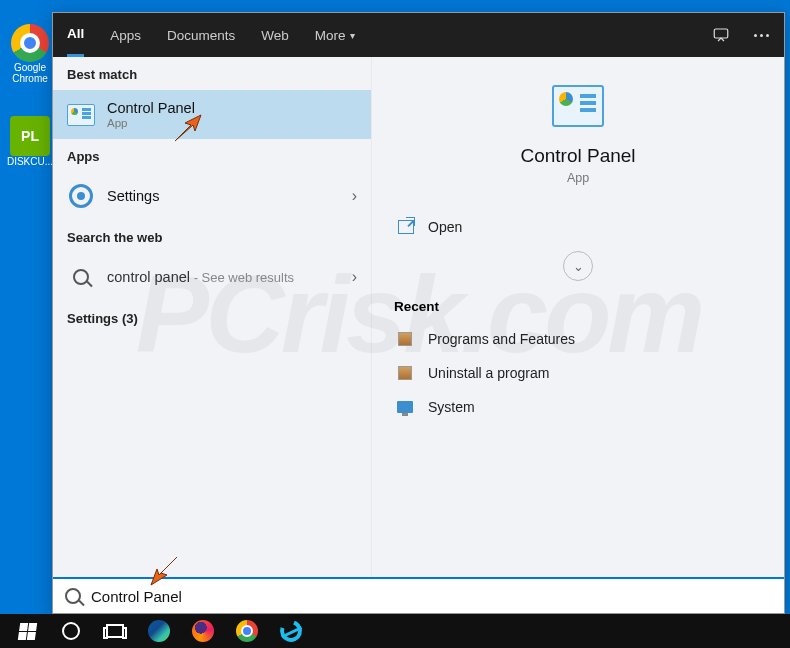  I want to click on result-subtitle: App, so click(232, 123).